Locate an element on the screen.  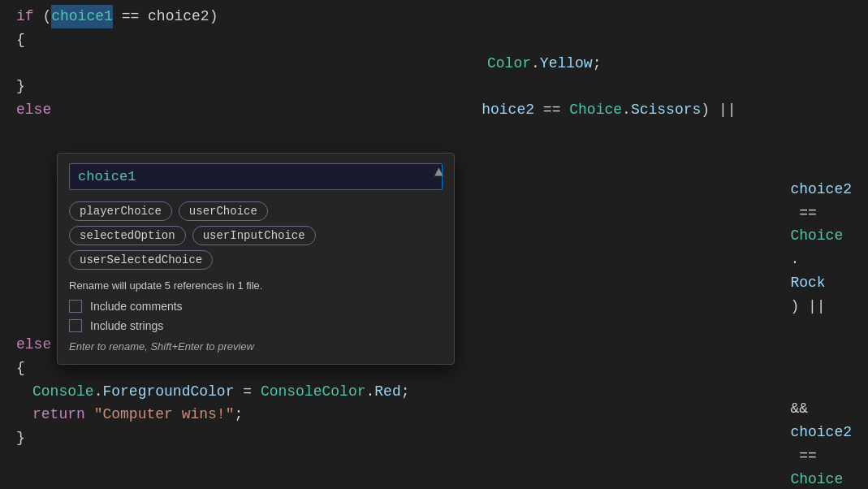
suggestion-userInputChoice: userInputChoice is located at coordinates (254, 236).